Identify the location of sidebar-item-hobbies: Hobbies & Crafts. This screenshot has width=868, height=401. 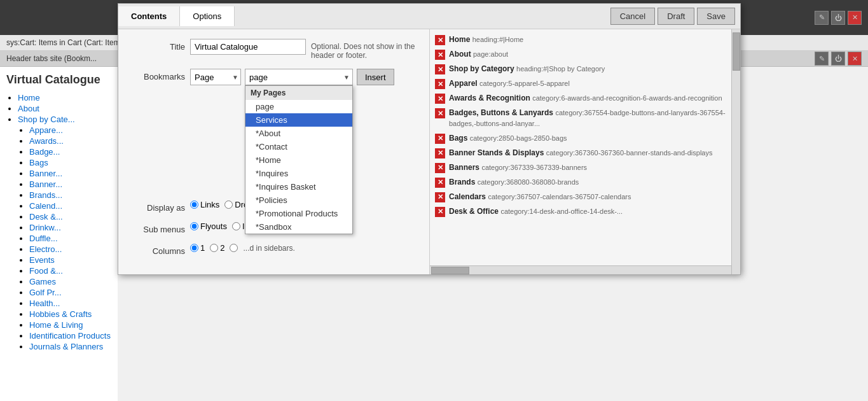
(60, 314).